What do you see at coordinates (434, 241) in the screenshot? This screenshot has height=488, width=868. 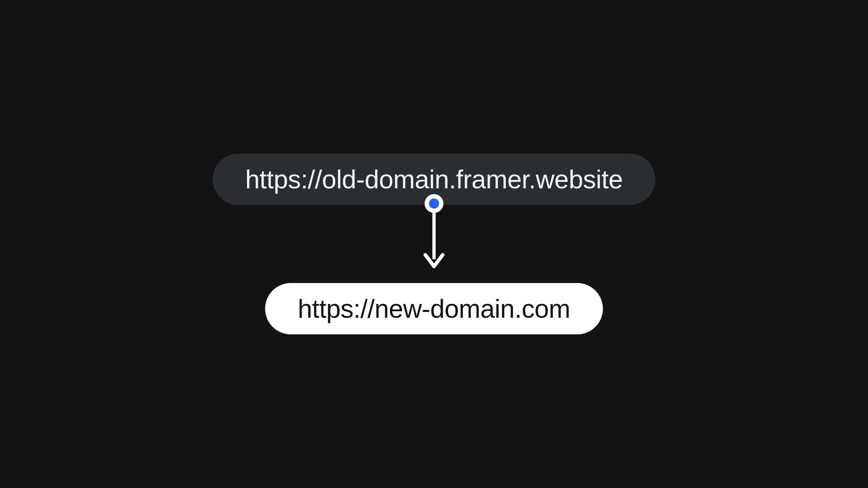 I see `arrow-down-icon` at bounding box center [434, 241].